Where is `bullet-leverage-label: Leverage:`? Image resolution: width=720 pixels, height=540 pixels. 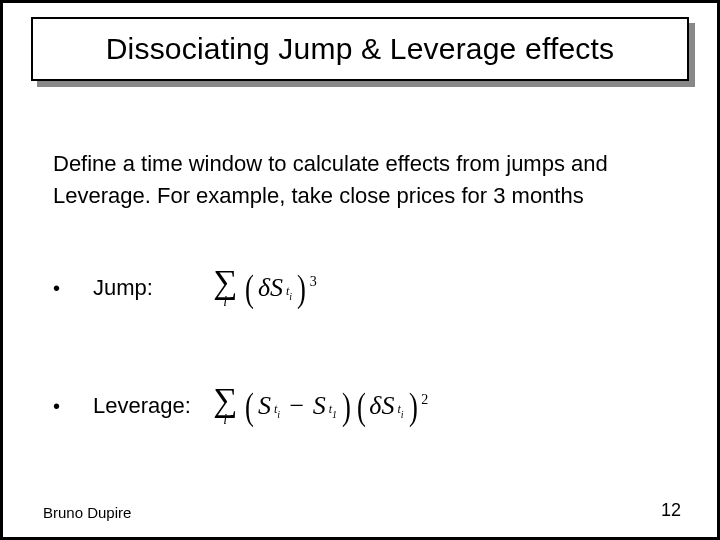 bullet-leverage-label: Leverage: is located at coordinates (153, 406).